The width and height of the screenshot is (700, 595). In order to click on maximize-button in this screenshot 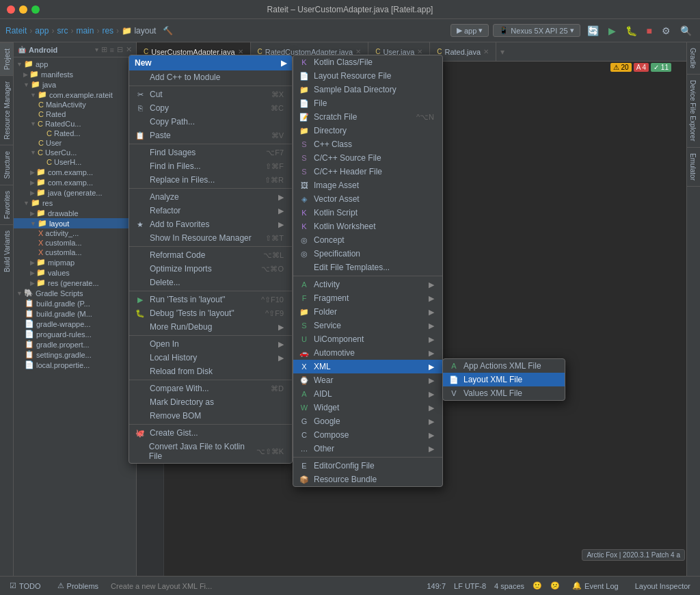, I will do `click(36, 10)`.